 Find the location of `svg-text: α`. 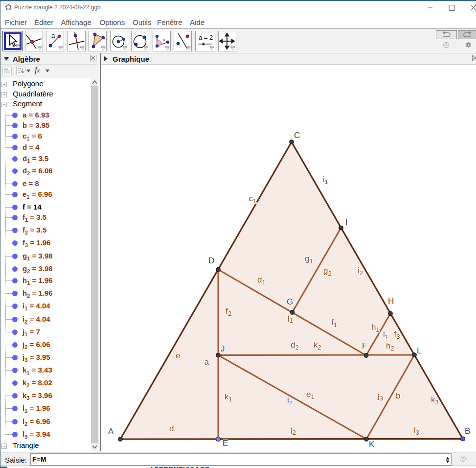

svg-text: α is located at coordinates (164, 39).